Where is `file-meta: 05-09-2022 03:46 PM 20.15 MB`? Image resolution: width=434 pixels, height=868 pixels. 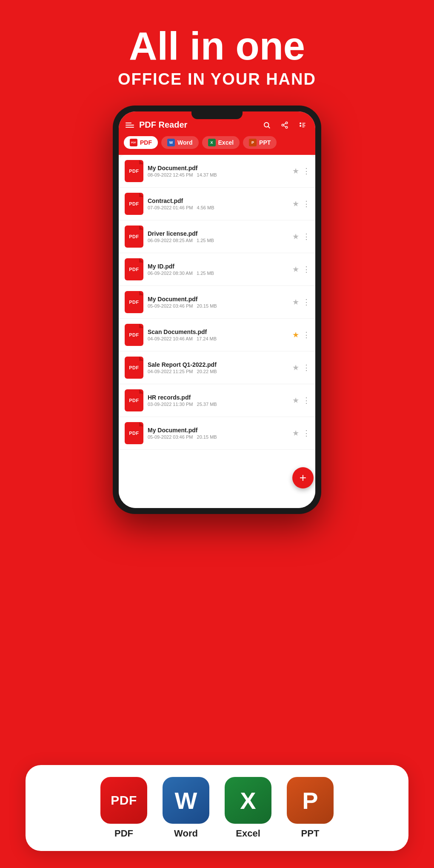 file-meta: 05-09-2022 03:46 PM 20.15 MB is located at coordinates (218, 306).